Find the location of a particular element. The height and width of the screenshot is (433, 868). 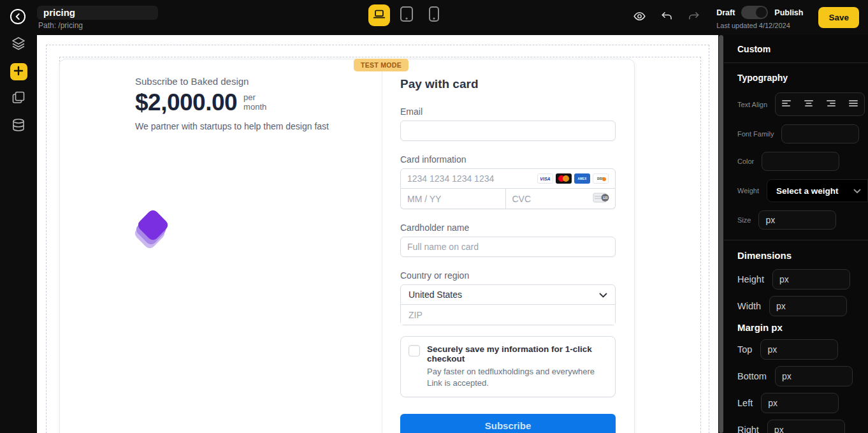

font-family-label: Font Family is located at coordinates (756, 134).